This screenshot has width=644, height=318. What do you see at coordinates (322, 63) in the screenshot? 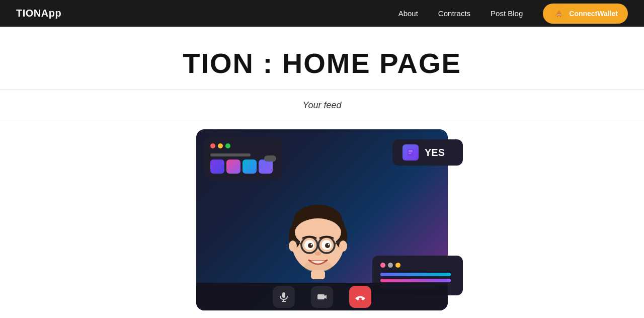
I see `page-title: TION : HOME PAGE` at bounding box center [322, 63].